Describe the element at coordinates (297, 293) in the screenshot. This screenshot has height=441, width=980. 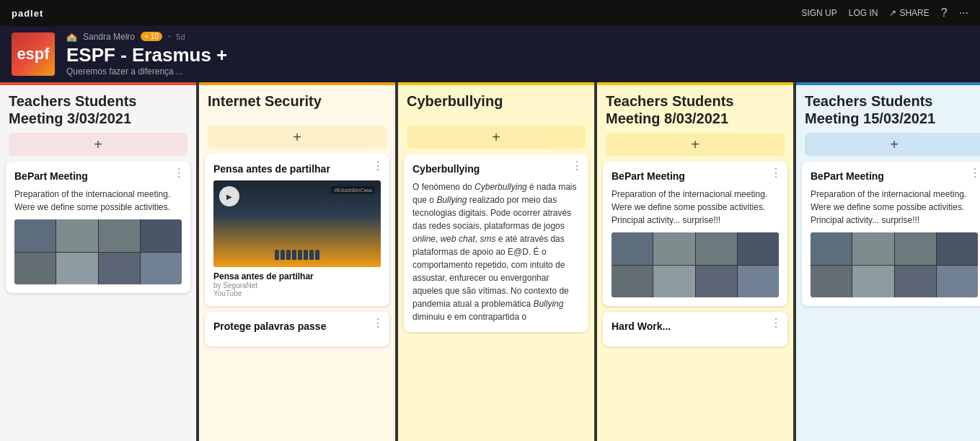
I see `link-platform: YouTube` at that location.